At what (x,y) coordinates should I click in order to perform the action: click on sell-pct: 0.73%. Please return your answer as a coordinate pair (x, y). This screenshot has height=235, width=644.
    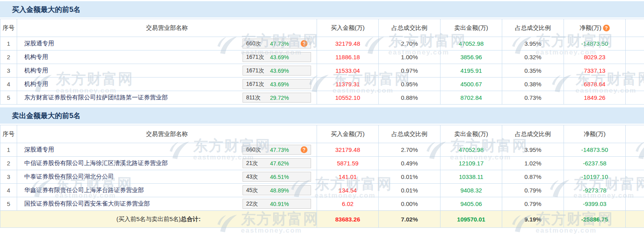
    Looking at the image, I should click on (533, 98).